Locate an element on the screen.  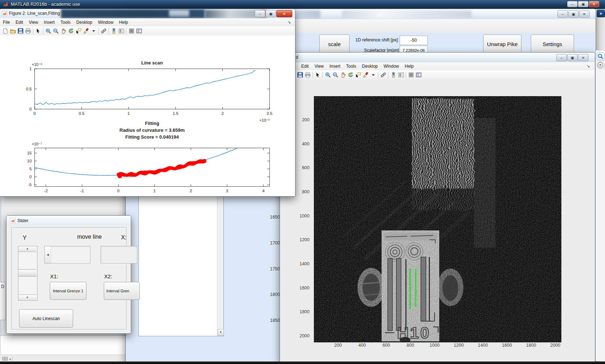
settings-button: Settings is located at coordinates (552, 44).